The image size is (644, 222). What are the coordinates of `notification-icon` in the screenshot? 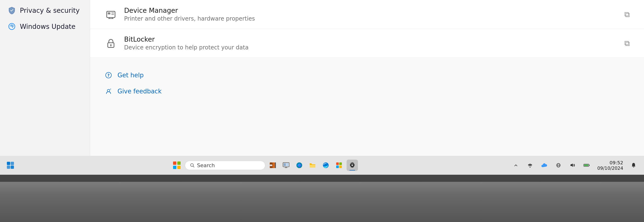 It's located at (634, 165).